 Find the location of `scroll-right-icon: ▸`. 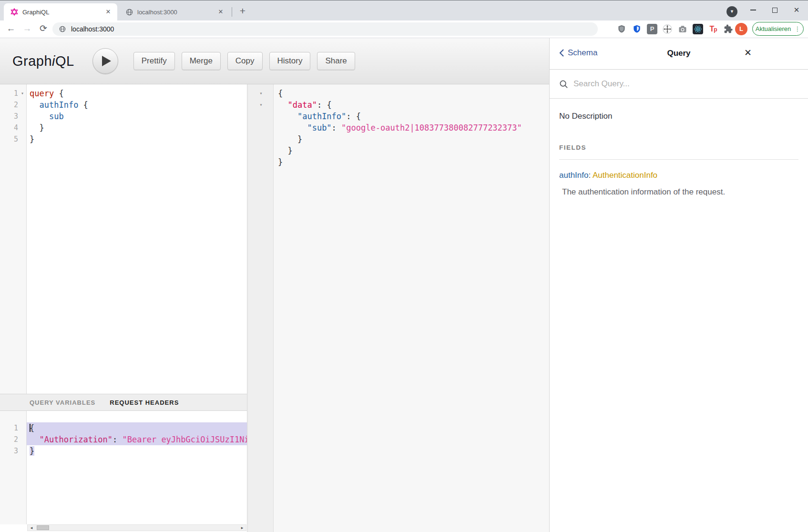

scroll-right-icon: ▸ is located at coordinates (242, 528).